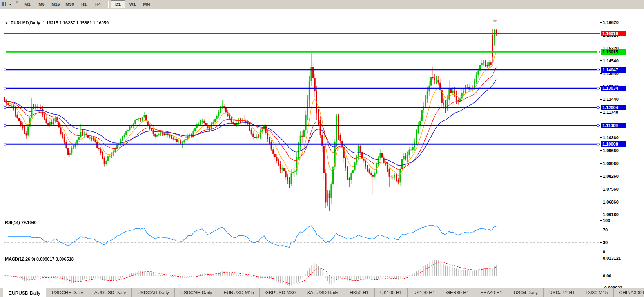 The width and height of the screenshot is (644, 297). Describe the element at coordinates (67, 293) in the screenshot. I see `chart-tab-usdchf-daily: USDCHF Daily` at that location.